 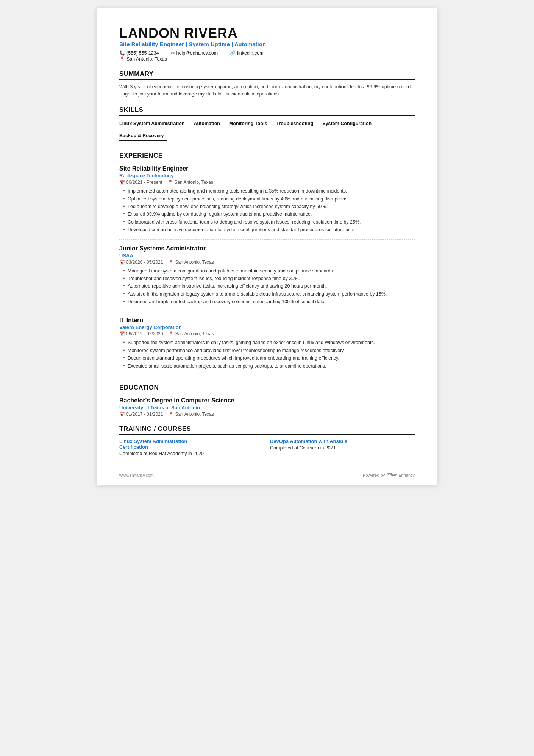 What do you see at coordinates (192, 444) in the screenshot?
I see `training-title-1: Linux System AdministrationCertification` at bounding box center [192, 444].